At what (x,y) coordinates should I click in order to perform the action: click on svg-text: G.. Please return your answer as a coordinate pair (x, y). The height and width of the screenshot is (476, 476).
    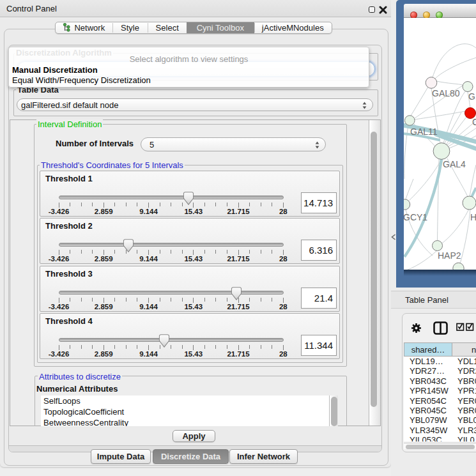
    Looking at the image, I should click on (472, 96).